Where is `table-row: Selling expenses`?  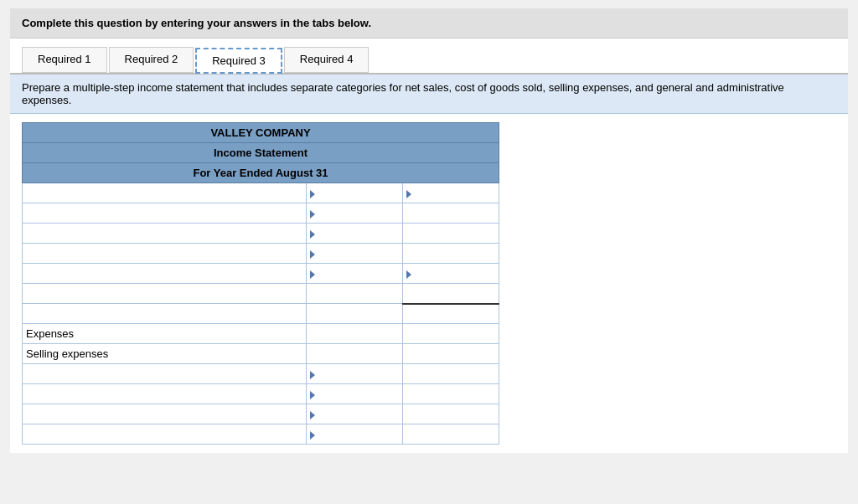 table-row: Selling expenses is located at coordinates (261, 354).